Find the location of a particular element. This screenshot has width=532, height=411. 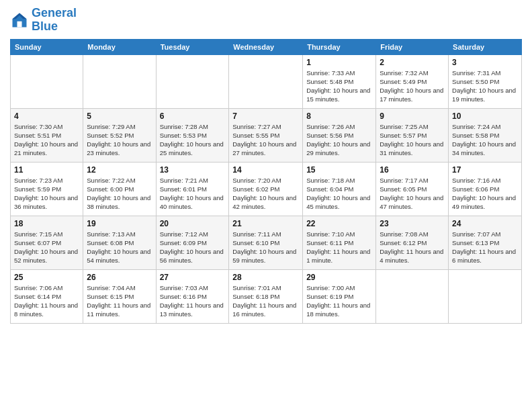

day-detail: Sunrise: 7:12 AMSunset: 6:09 PMDaylight:… is located at coordinates (193, 247).